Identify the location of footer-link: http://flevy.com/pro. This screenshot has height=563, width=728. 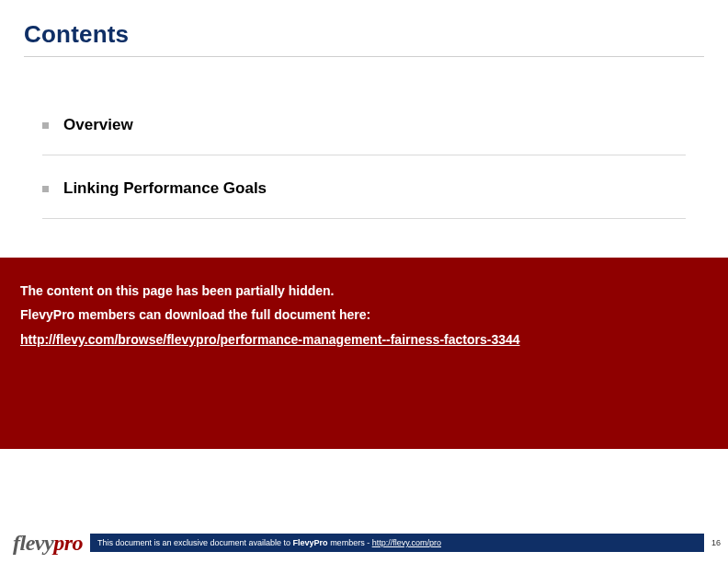
(406, 543).